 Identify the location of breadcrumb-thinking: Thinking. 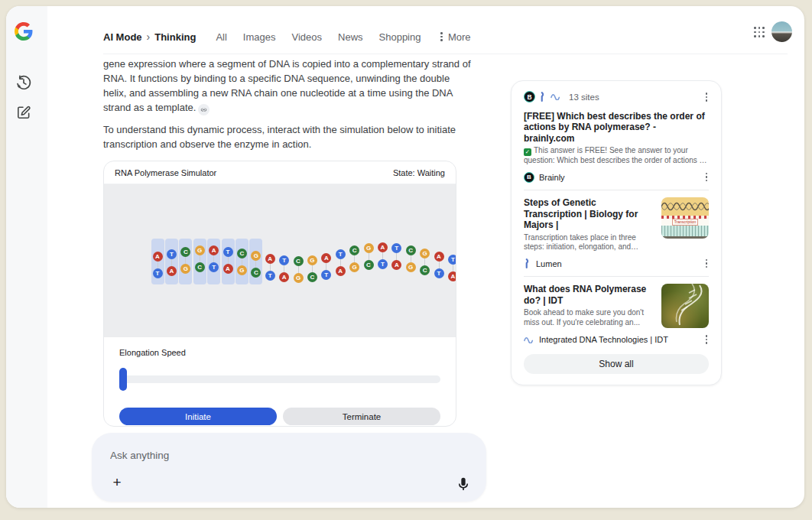
(175, 37).